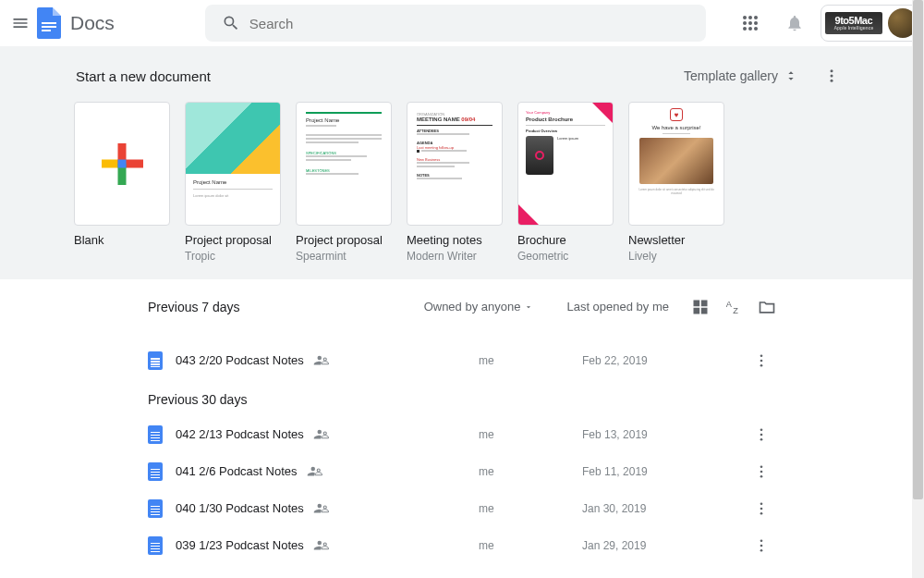 The width and height of the screenshot is (924, 578). Describe the element at coordinates (918, 289) in the screenshot. I see `vertical-scrollbar` at that location.